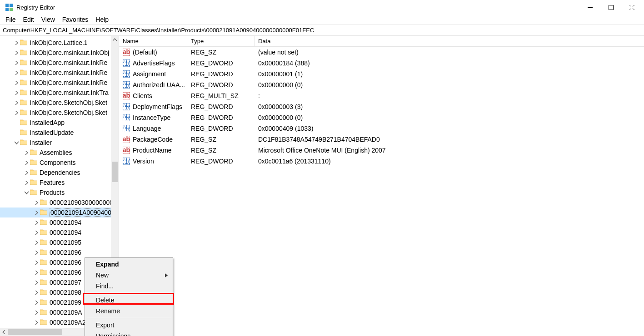  I want to click on value-row: ClientsREG_MULTI_SZ:, so click(382, 96).